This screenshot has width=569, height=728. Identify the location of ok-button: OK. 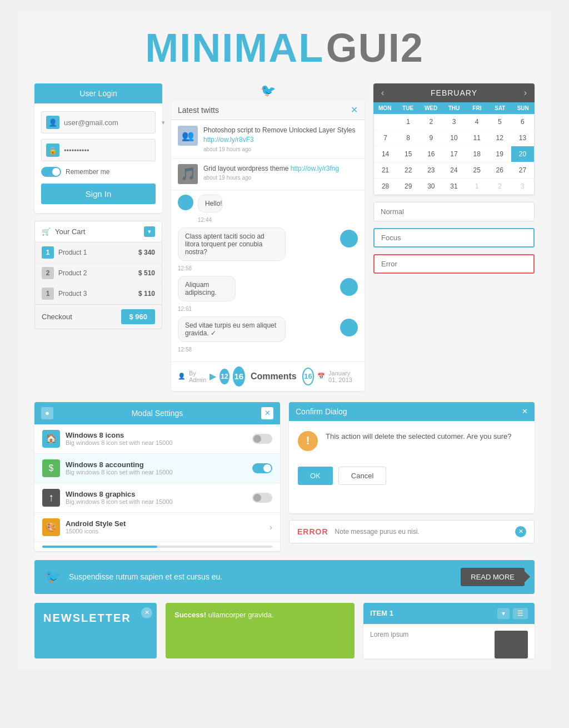
(316, 476).